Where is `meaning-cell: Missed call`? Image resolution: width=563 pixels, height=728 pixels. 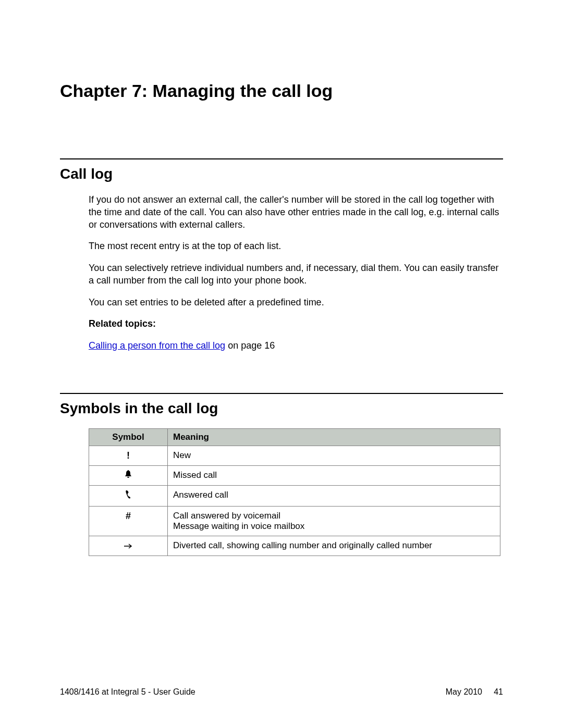
meaning-cell: Missed call is located at coordinates (334, 475).